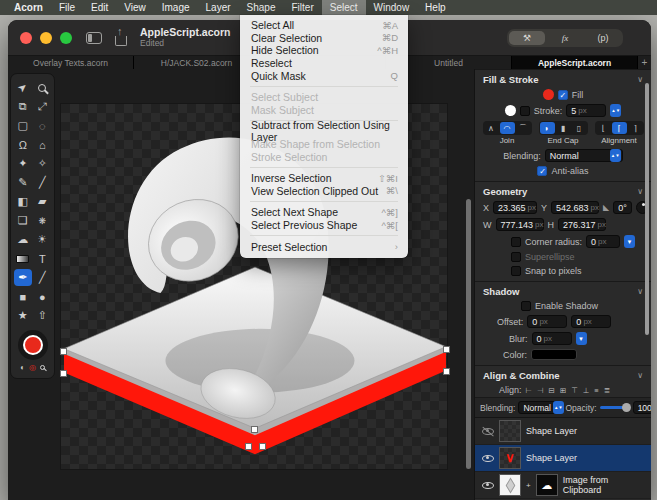  What do you see at coordinates (324, 50) in the screenshot?
I see `menu-item-hide-selection: Hide Selection^⌘H` at bounding box center [324, 50].